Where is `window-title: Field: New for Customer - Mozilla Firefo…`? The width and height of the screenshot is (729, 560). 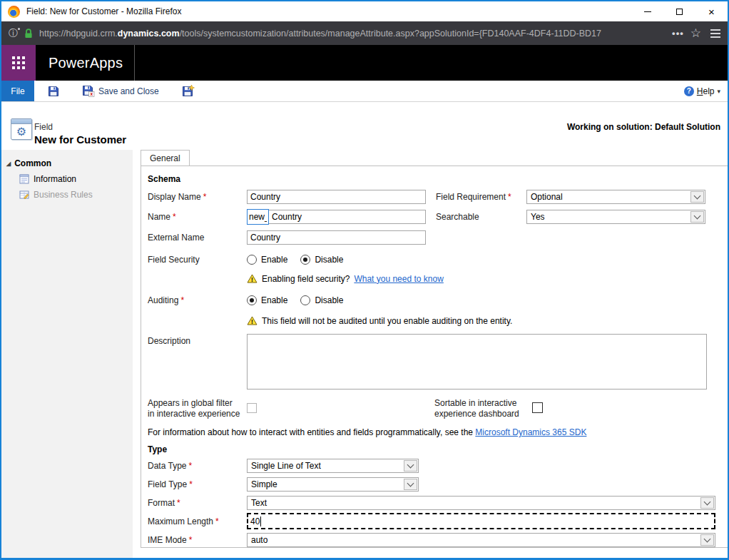
window-title: Field: New for Customer - Mozilla Firefo… is located at coordinates (104, 11).